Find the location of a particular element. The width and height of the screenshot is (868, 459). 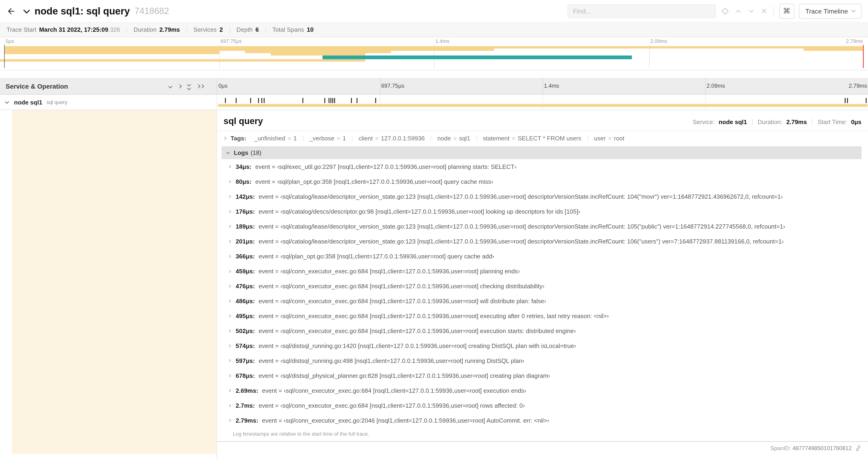

tags-row: Tags: _unfinished=1 _verbose=1 client=12… is located at coordinates (542, 138).